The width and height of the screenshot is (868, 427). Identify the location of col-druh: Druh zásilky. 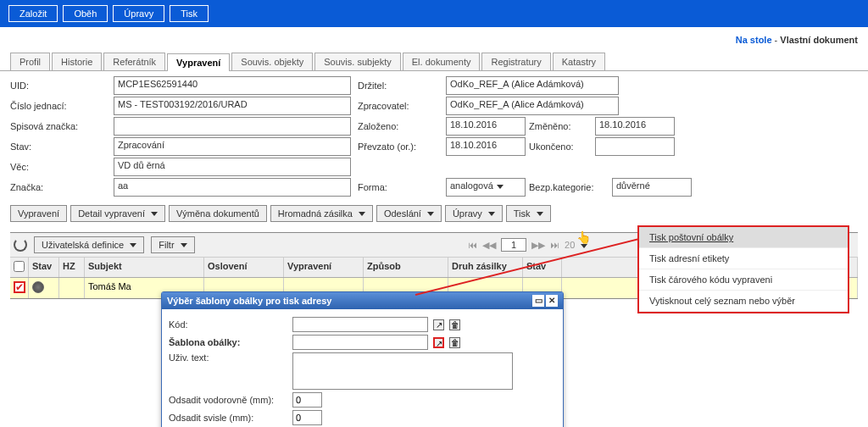
(486, 268).